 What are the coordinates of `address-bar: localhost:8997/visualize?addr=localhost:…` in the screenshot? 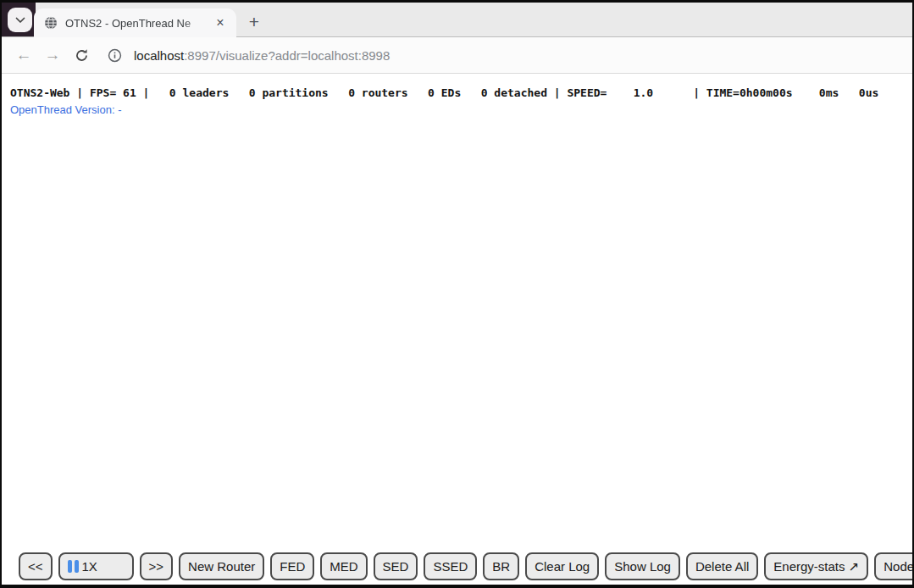 It's located at (262, 56).